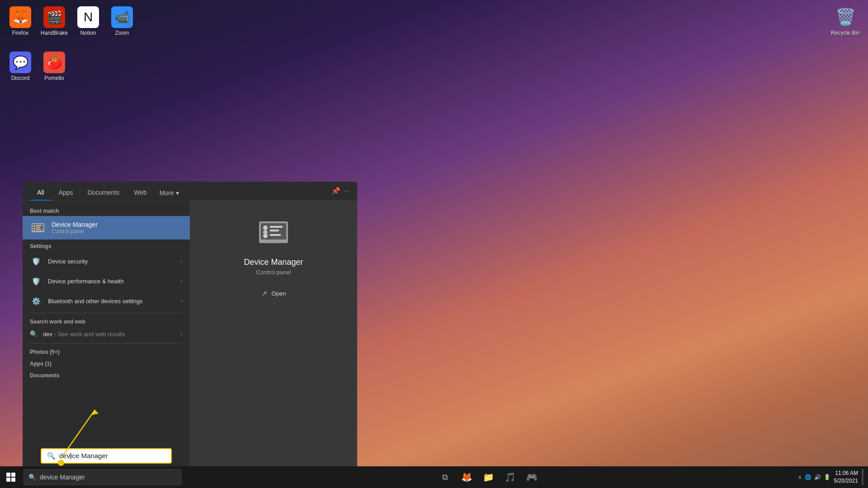  Describe the element at coordinates (863, 477) in the screenshot. I see `show-desktop-button` at that location.